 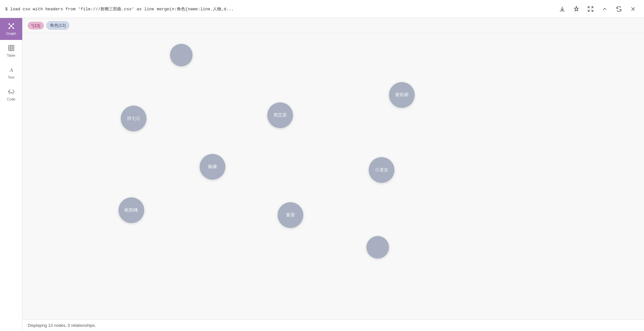 I want to click on graph-node-n5: 小龙女, so click(x=382, y=170).